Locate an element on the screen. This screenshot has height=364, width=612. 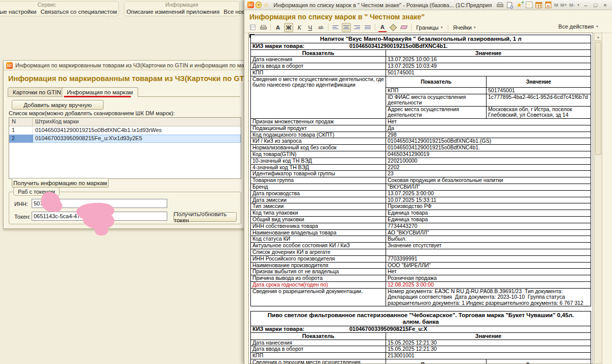
bold-icon: Ж is located at coordinates (289, 28).